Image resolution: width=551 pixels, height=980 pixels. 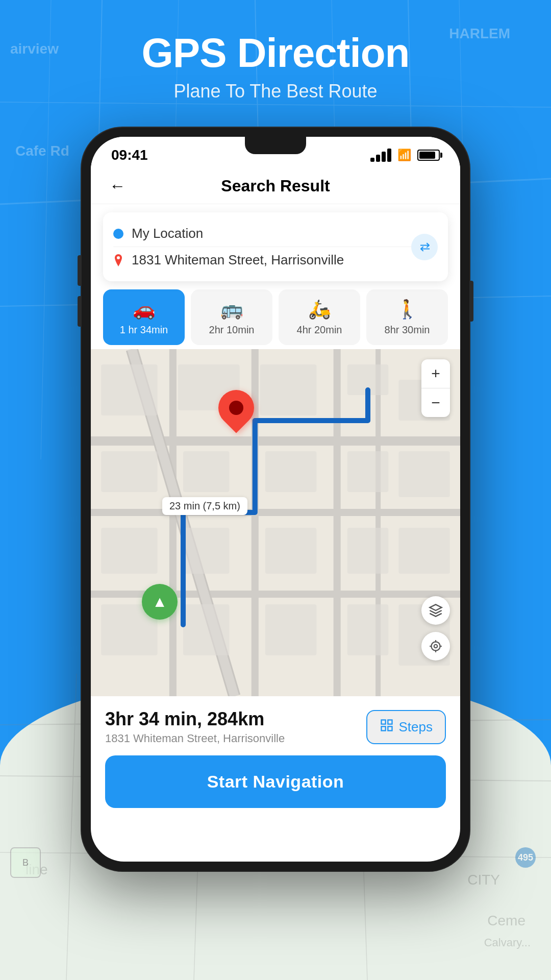 I want to click on origin-row: My Location, so click(x=276, y=234).